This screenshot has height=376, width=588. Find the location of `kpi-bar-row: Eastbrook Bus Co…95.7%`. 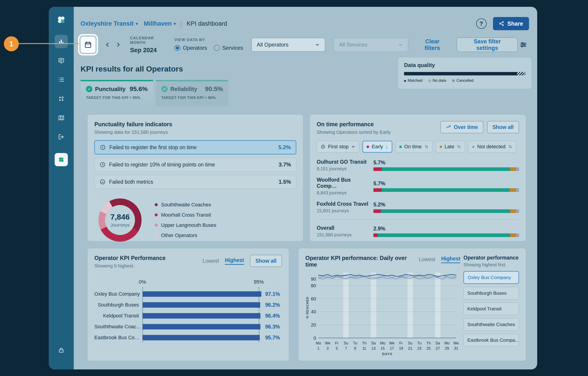

kpi-bar-row: Eastbrook Bus Co…95.7% is located at coordinates (188, 338).